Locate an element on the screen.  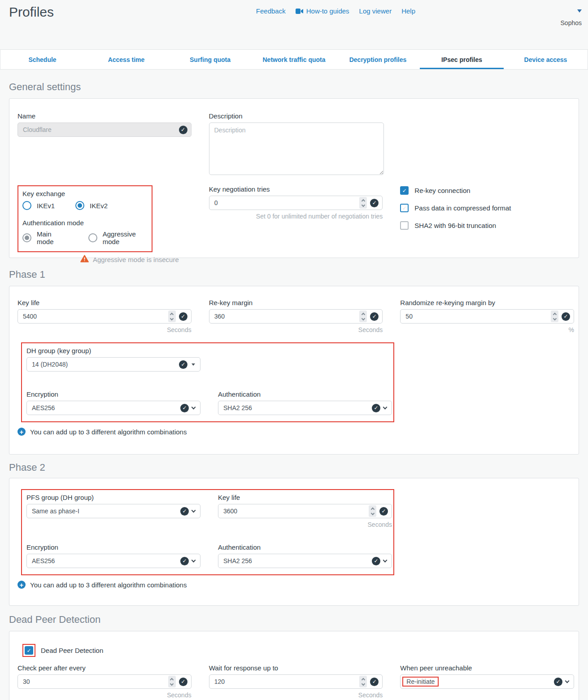
when-unreachable-select: Re-initiate ✓ is located at coordinates (487, 682).